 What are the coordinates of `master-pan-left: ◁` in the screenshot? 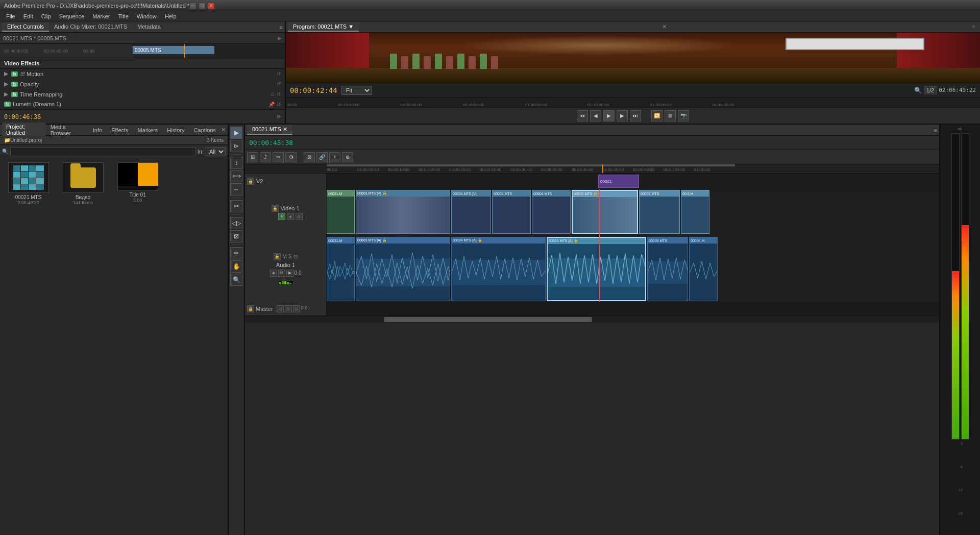 It's located at (280, 309).